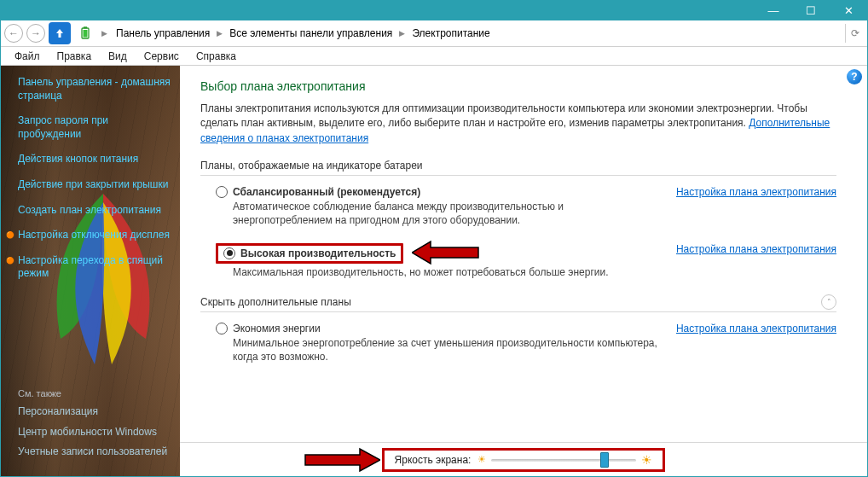 The image size is (868, 477). I want to click on page-title: Выбор плана электропитания, so click(518, 86).